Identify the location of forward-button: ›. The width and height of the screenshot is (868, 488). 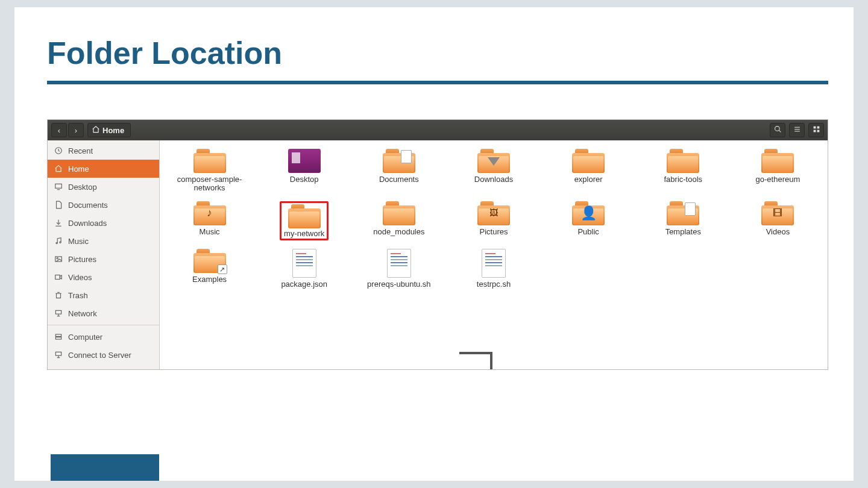
(76, 130).